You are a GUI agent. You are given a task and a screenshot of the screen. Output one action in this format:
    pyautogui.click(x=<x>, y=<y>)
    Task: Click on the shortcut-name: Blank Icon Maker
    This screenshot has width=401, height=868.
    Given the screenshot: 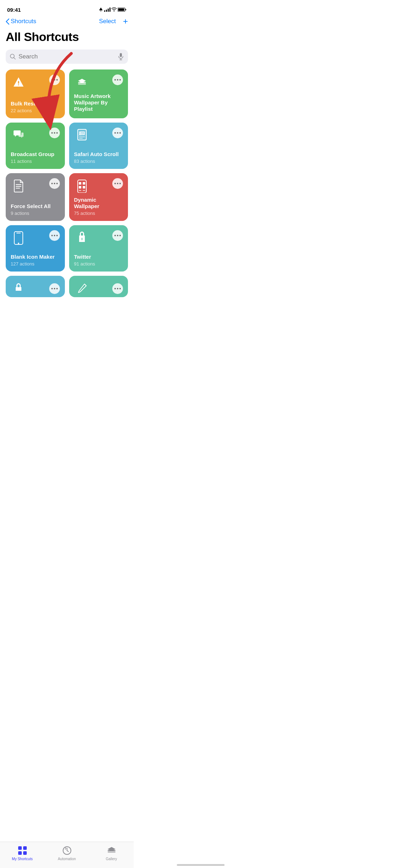 What is the action you would take?
    pyautogui.click(x=35, y=257)
    